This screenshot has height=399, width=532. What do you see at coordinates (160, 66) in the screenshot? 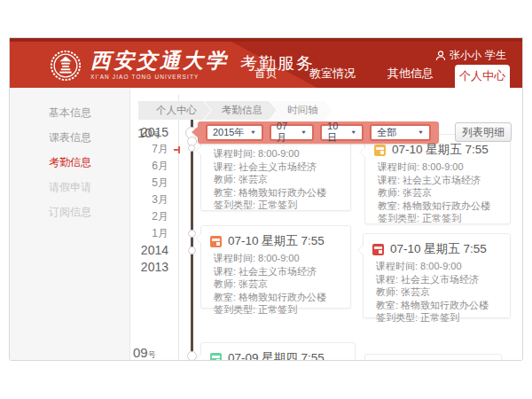
I see `university-name: 西安交通大学 XI'AN JIAO TONG UNIVERSITY` at bounding box center [160, 66].